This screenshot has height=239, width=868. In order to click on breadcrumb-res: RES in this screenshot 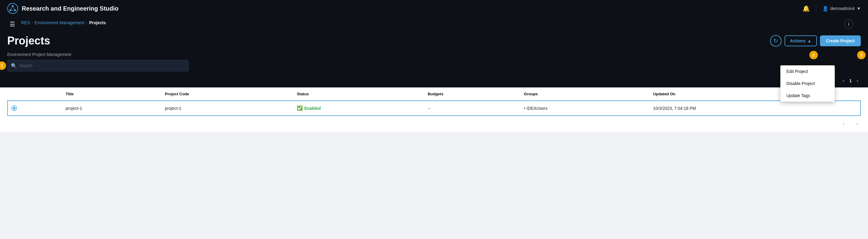, I will do `click(26, 23)`.